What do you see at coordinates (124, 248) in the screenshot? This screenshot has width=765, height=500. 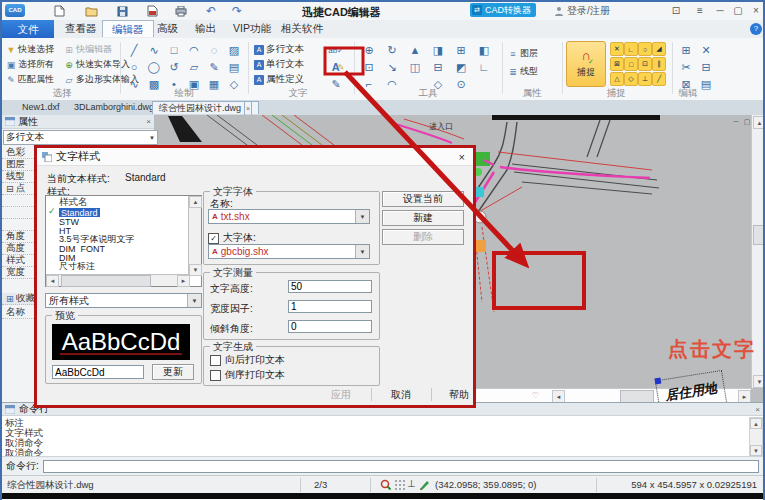 I see `style-item: DIM_FONT` at bounding box center [124, 248].